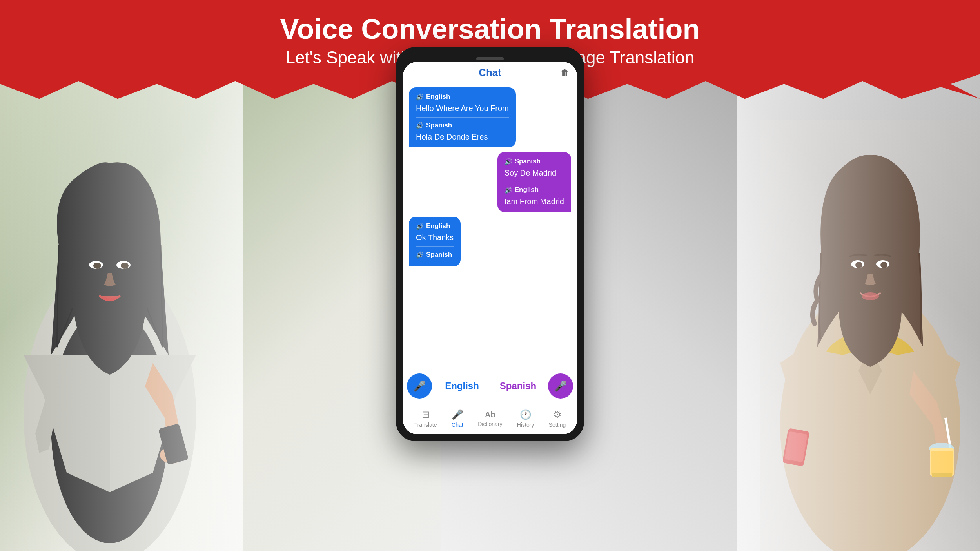 This screenshot has width=980, height=551. What do you see at coordinates (457, 419) in the screenshot?
I see `nav-chat: 🎤 Chat` at bounding box center [457, 419].